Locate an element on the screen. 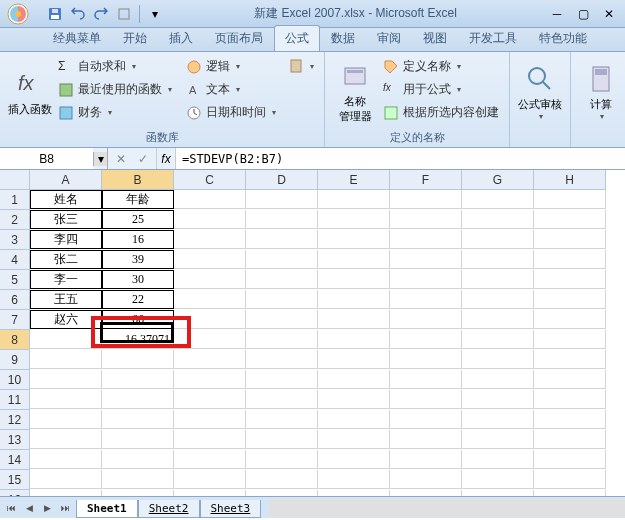 The height and width of the screenshot is (520, 625). row-header-5: 5 is located at coordinates (15, 280).